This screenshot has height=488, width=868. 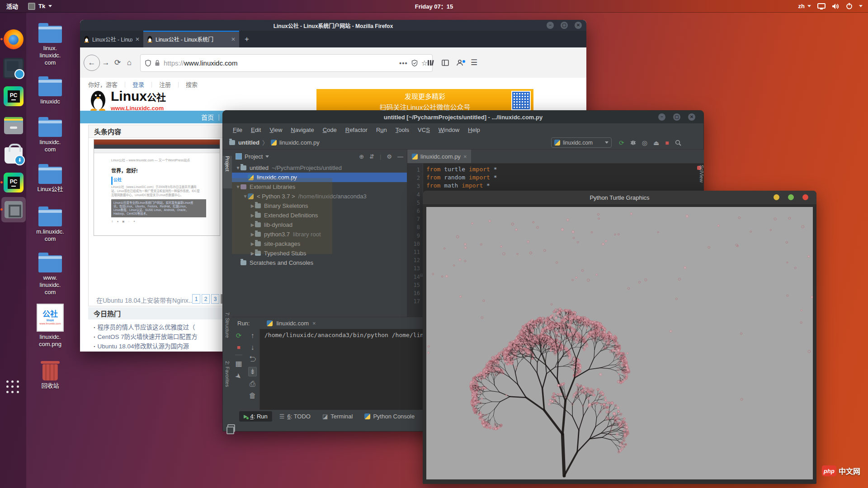 I want to click on sidebar-icon, so click(x=445, y=63).